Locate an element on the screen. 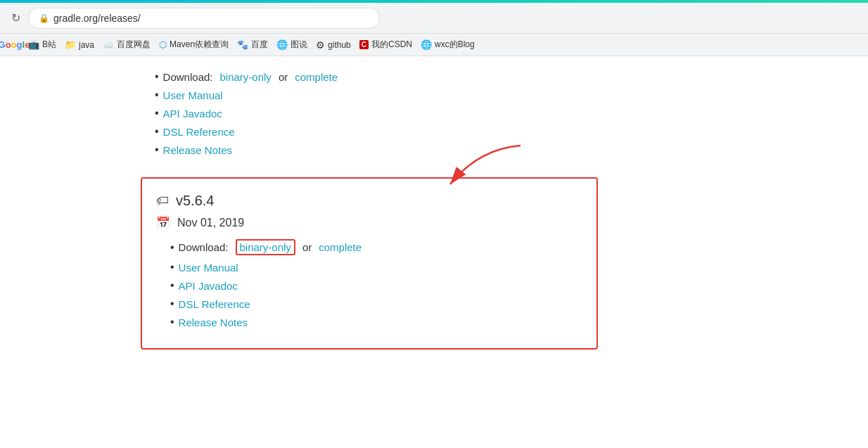 The height and width of the screenshot is (448, 868). baidupan-label: 百度网盘 is located at coordinates (134, 45).